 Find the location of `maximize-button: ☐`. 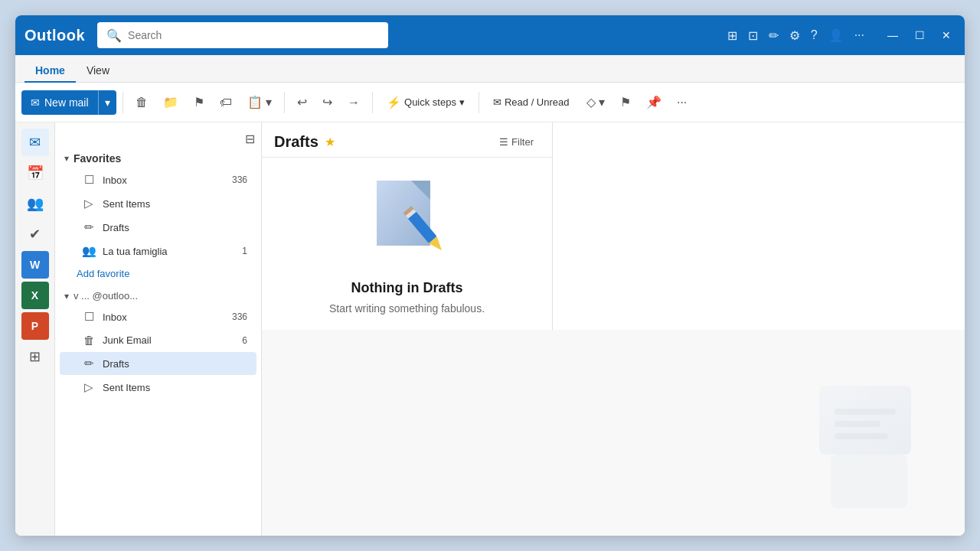

maximize-button: ☐ is located at coordinates (920, 35).